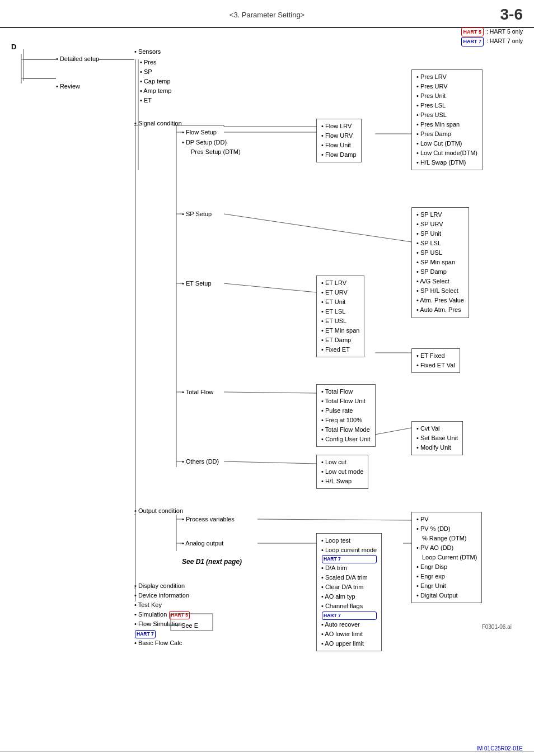  I want to click on pres-items-box: • Pres LRV • Pres URV • Pres Unit • Pres…, so click(447, 120).